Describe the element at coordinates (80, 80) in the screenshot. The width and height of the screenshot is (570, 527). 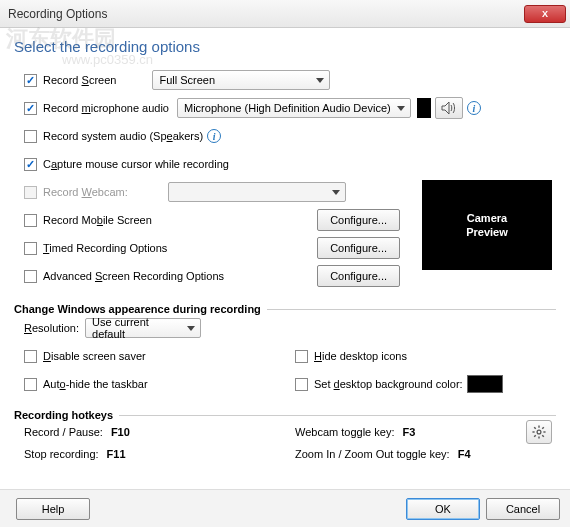
I see `record-screen-label: Record Screen` at that location.